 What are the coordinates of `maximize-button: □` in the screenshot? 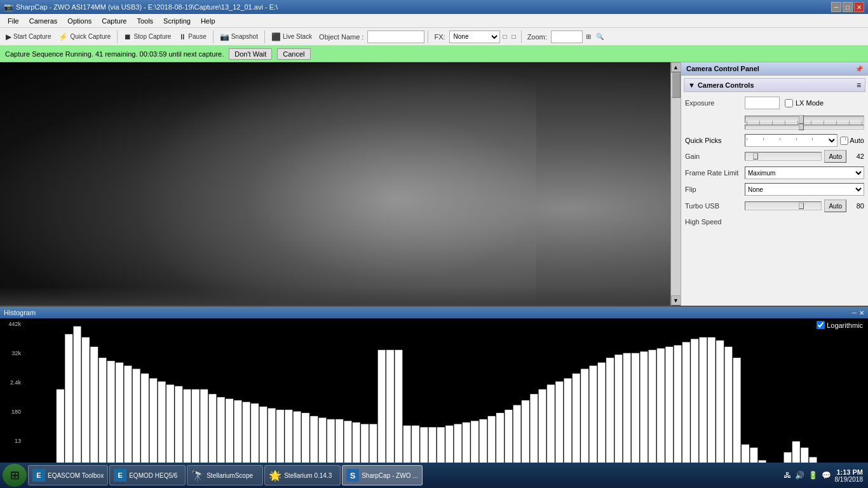 It's located at (848, 7).